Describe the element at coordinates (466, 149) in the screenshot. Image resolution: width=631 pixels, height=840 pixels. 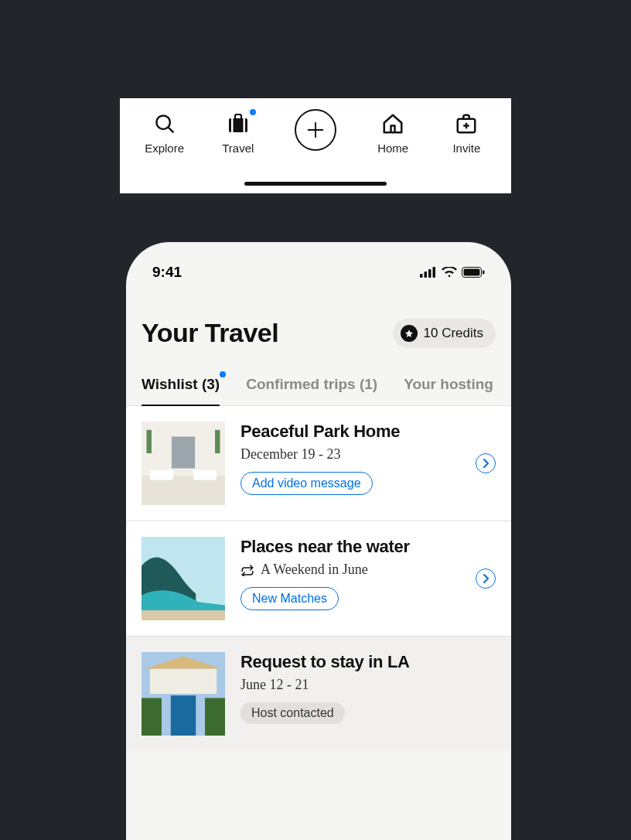
I see `tab-invite-label: Invite` at that location.